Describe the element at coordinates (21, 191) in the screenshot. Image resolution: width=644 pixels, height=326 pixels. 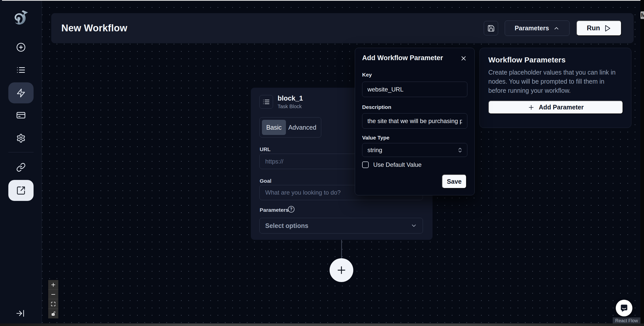
I see `sidebar-item-external` at that location.